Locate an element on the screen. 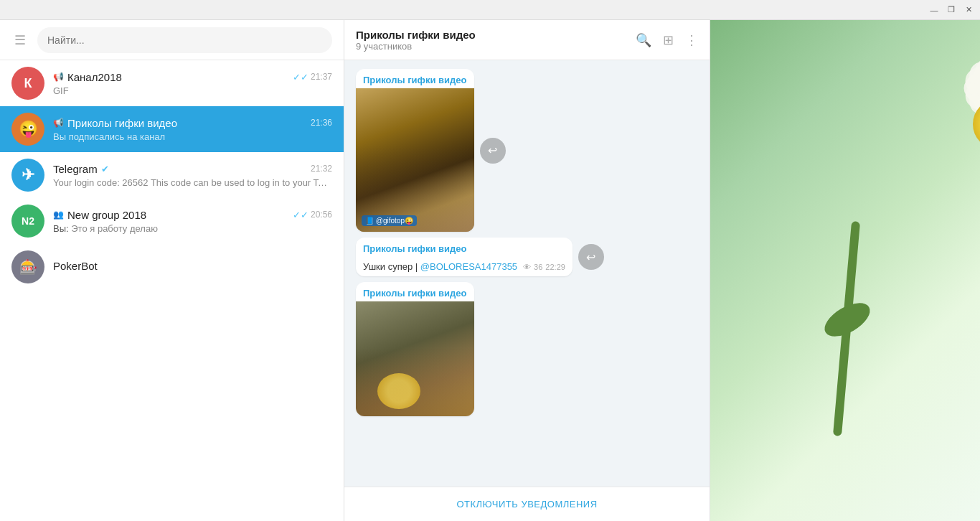 The image size is (980, 521). message-wrapper-1: Приколы гифки видео 📘 @gifotop😜 ↩ is located at coordinates (527, 151).